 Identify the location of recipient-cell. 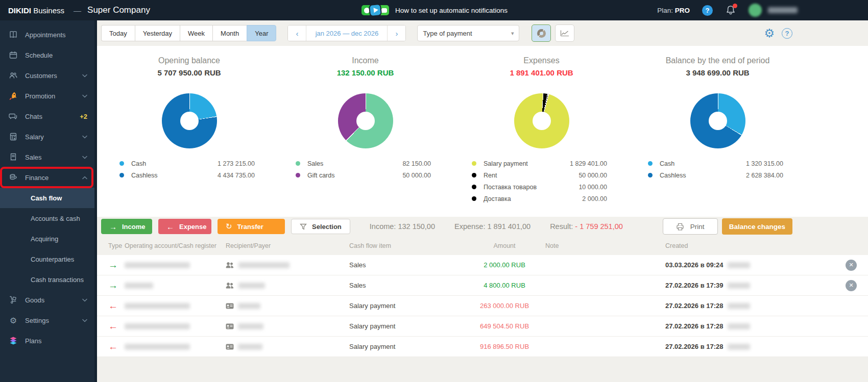
(287, 326).